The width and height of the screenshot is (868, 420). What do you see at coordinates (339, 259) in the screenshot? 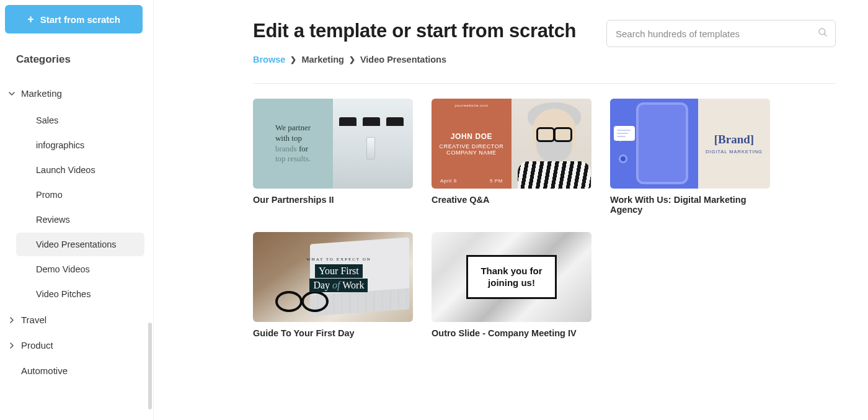
I see `thumb-text: WHAT TO EXPECT ON` at bounding box center [339, 259].